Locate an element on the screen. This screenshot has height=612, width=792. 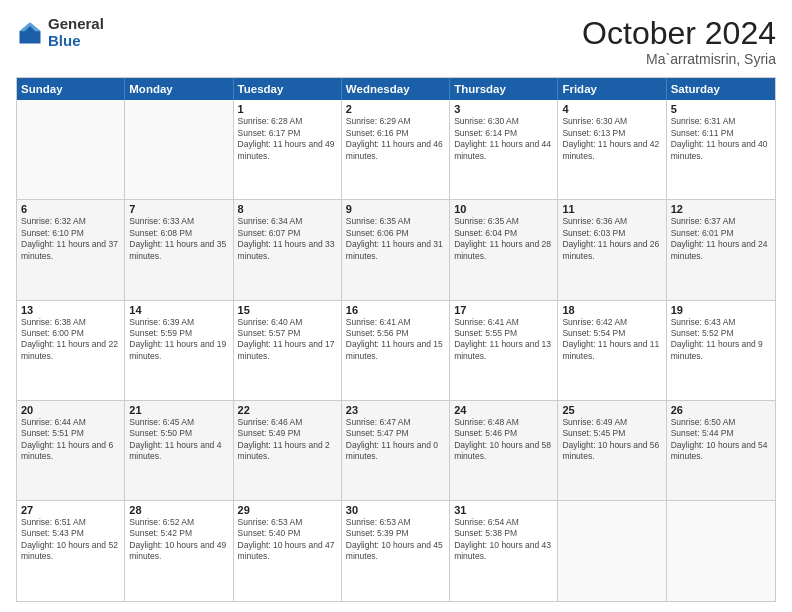
month-title: October 2024 is located at coordinates (679, 34).